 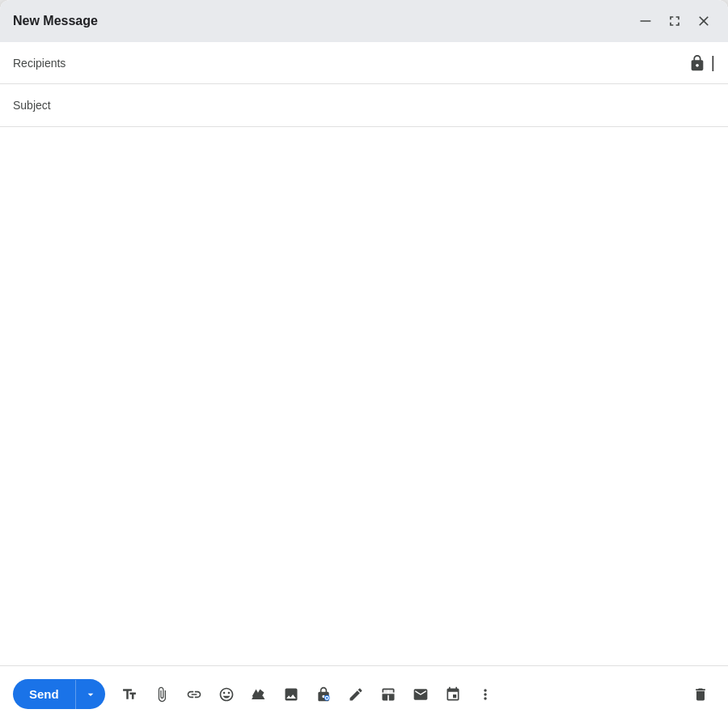 What do you see at coordinates (388, 694) in the screenshot?
I see `layout-icon` at bounding box center [388, 694].